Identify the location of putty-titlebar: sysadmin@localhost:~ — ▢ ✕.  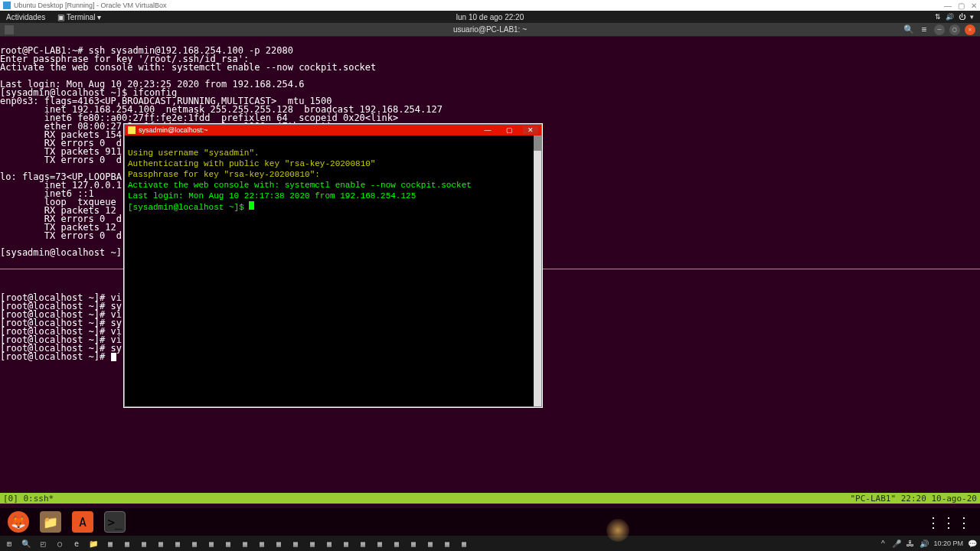
(333, 130).